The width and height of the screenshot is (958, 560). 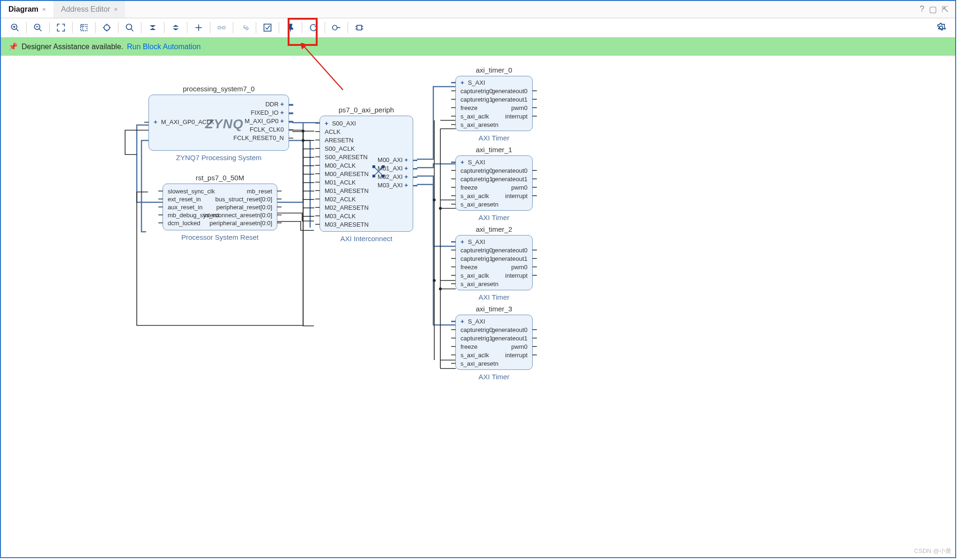 I want to click on banner-message: Designer Assistance available., so click(x=72, y=47).